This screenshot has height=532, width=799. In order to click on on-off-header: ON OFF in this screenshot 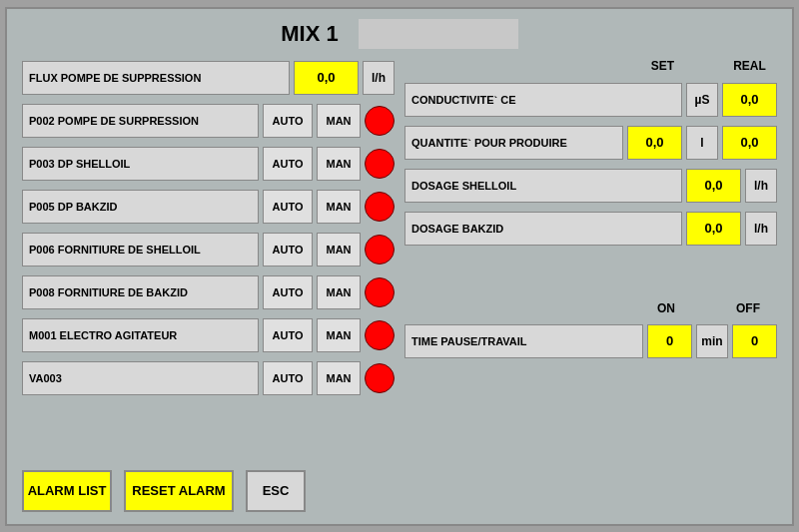, I will do `click(591, 308)`.